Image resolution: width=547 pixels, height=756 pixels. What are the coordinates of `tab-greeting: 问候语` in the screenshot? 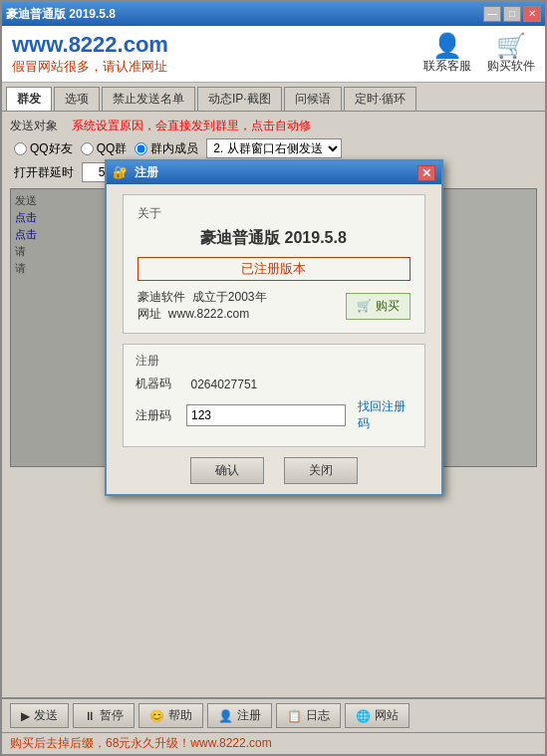 It's located at (313, 99).